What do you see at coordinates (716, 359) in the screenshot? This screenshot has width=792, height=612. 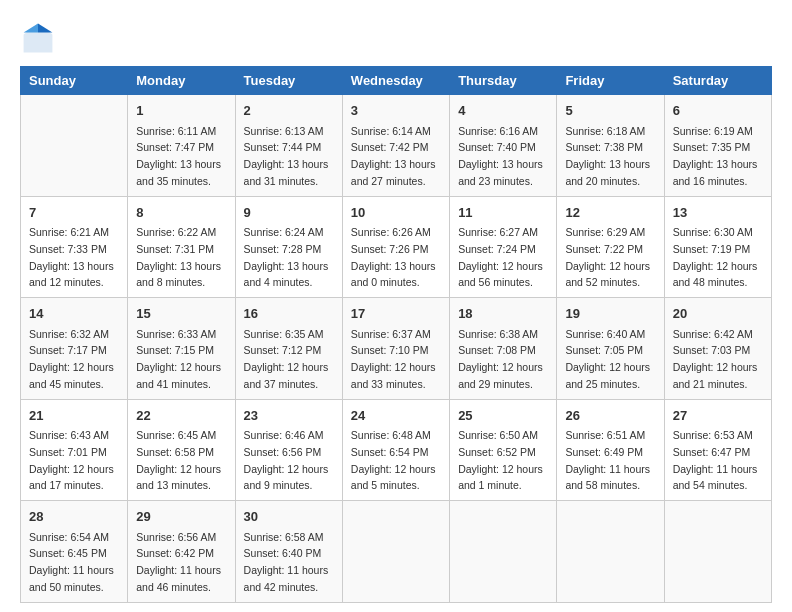 I see `day-info: Sunrise: 6:42 AM Sunset: 7:03 PM Dayligh…` at bounding box center [716, 359].